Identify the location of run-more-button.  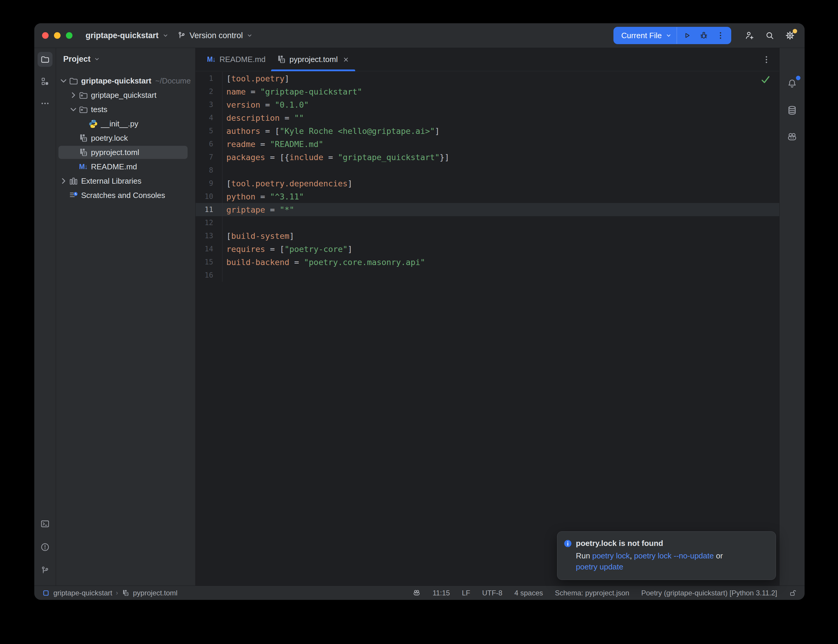
(721, 35).